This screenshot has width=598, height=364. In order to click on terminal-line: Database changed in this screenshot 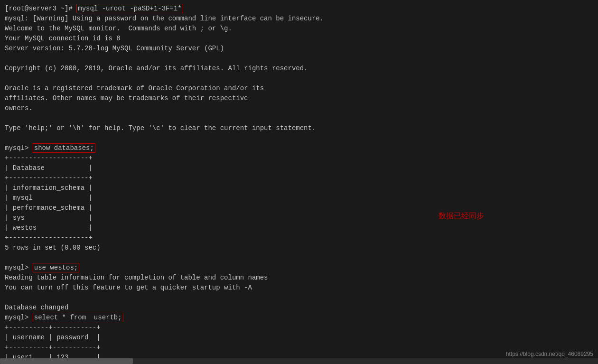, I will do `click(299, 308)`.